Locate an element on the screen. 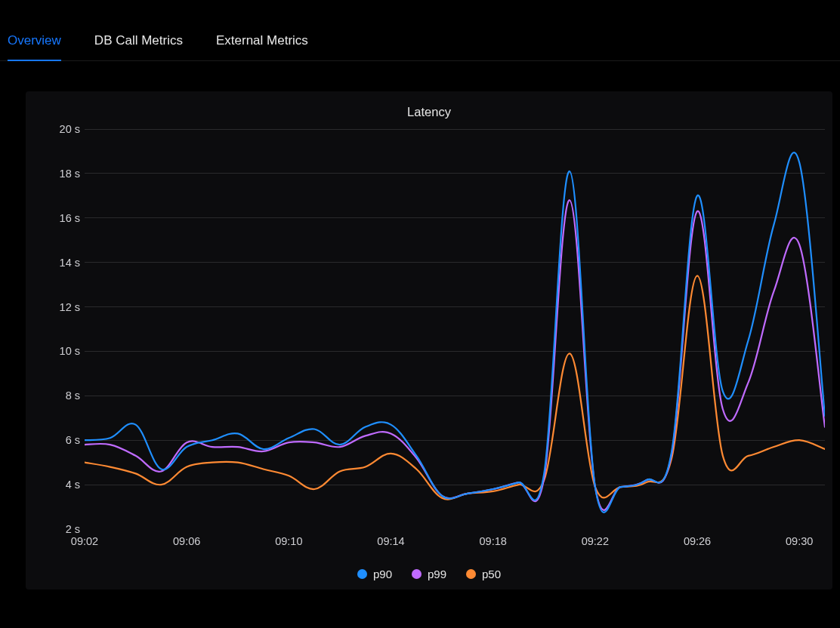  chart-legend: p90 p99 p50 is located at coordinates (429, 574).